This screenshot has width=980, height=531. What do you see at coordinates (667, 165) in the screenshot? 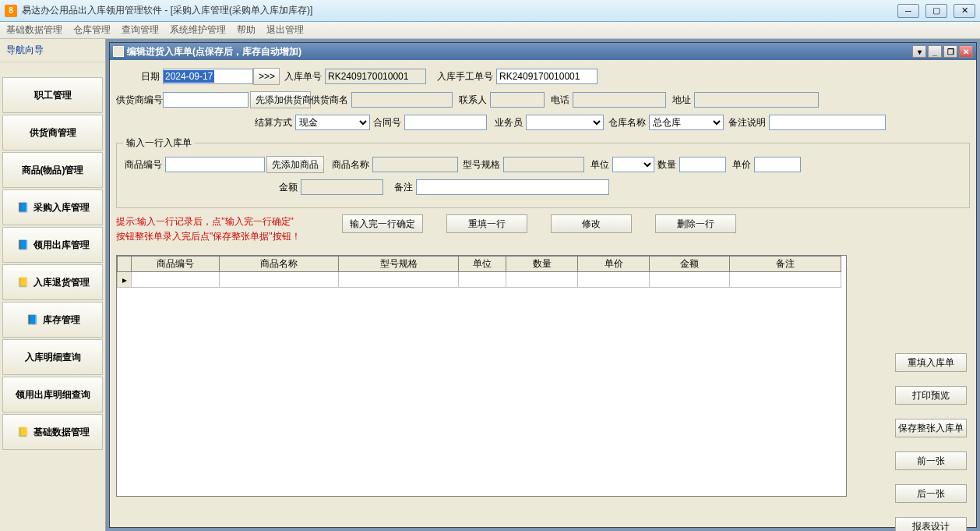
I see `qty-label: 数量` at bounding box center [667, 165].